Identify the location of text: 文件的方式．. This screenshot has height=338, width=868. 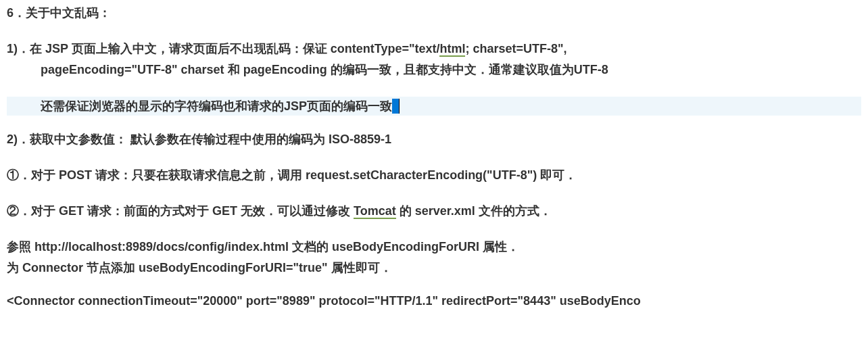
(514, 211).